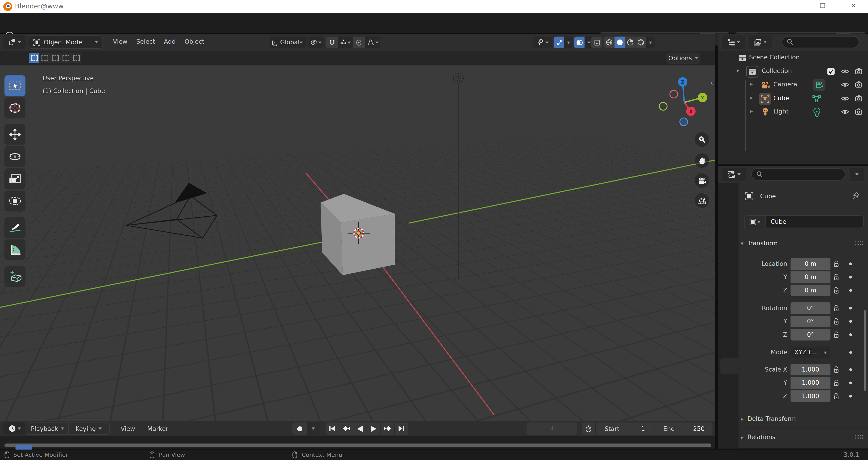 The width and height of the screenshot is (868, 460). What do you see at coordinates (76, 58) in the screenshot?
I see `select-mode-intersect-button` at bounding box center [76, 58].